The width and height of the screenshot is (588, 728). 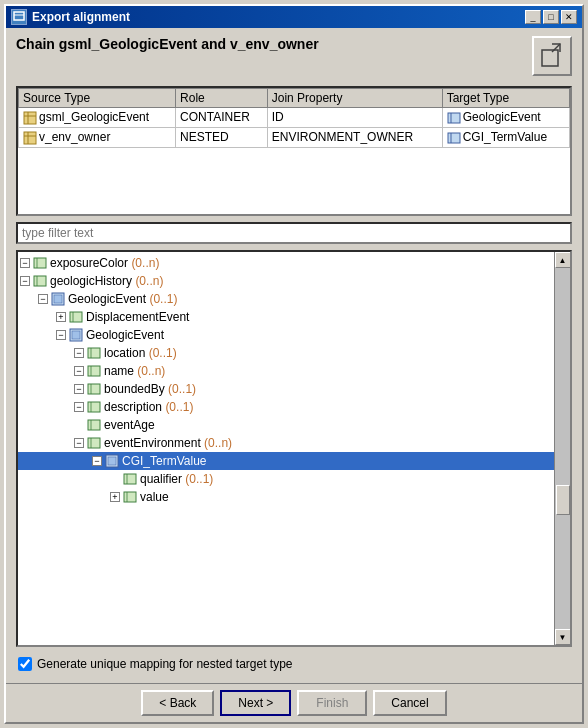 What do you see at coordinates (98, 98) in the screenshot?
I see `col-source-type: Source Type` at bounding box center [98, 98].